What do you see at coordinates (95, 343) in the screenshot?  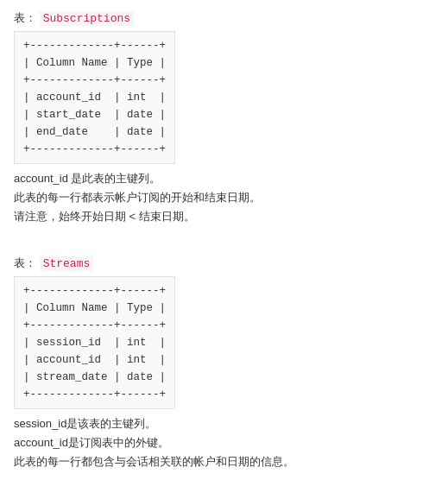 I see `table-schema-streams: +-------------+------+ | Column Name | T…` at bounding box center [95, 343].